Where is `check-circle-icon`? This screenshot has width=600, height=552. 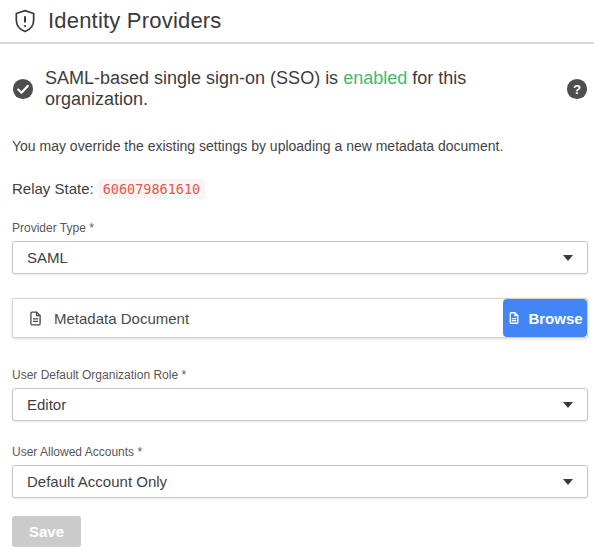 check-circle-icon is located at coordinates (23, 89).